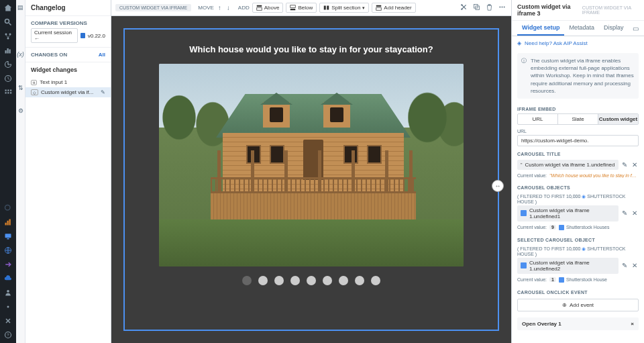 Image resolution: width=644 pixels, height=343 pixels. Describe the element at coordinates (578, 119) in the screenshot. I see `seg-slate: Slate` at that location.